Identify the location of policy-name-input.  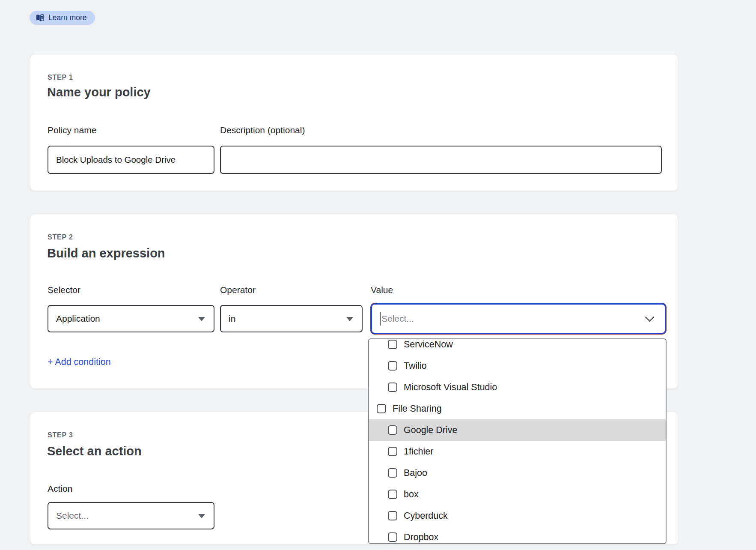
(131, 160).